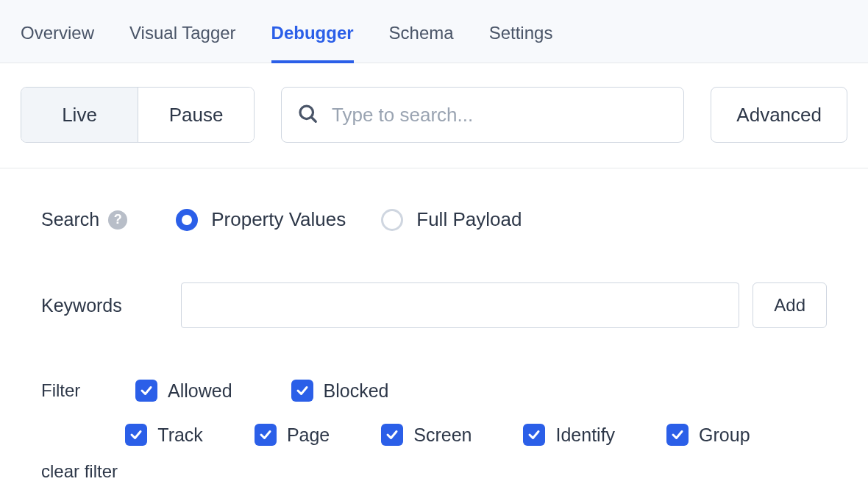  Describe the element at coordinates (313, 32) in the screenshot. I see `tab-debugger: Debugger` at that location.